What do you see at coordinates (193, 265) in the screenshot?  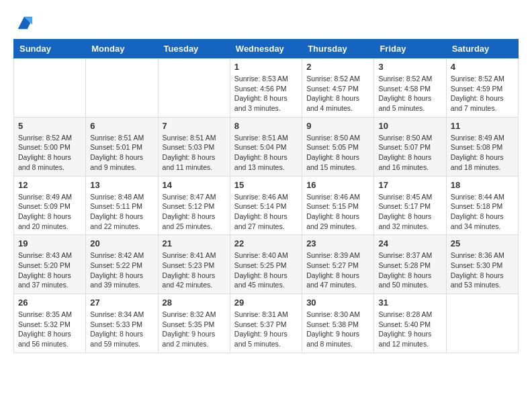 I see `calendar-cell: 21Sunrise: 8:41 AMSunset: 5:23 PMDayligh…` at bounding box center [193, 265].